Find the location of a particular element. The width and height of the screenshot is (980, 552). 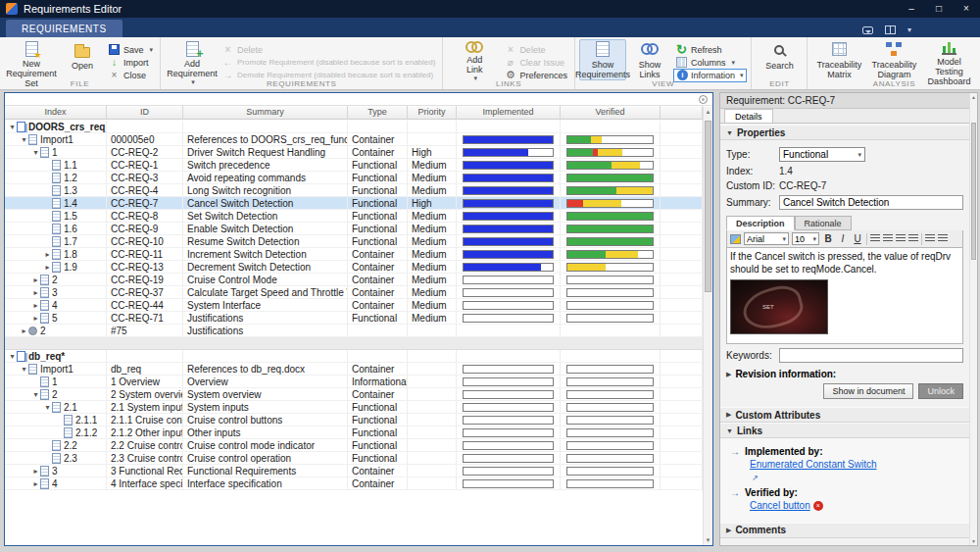

table-row: 1.4CC-REQ-7Cancel Switch DetectionFuncti… is located at coordinates (354, 204).